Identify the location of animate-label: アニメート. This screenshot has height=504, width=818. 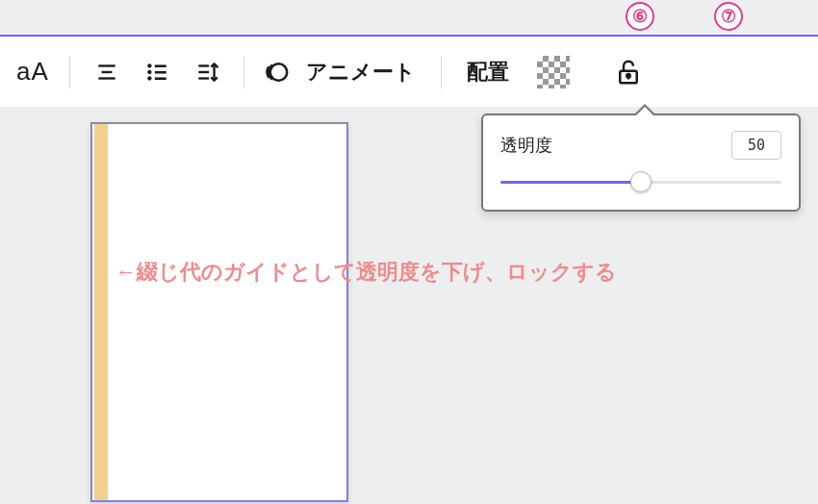
(361, 72).